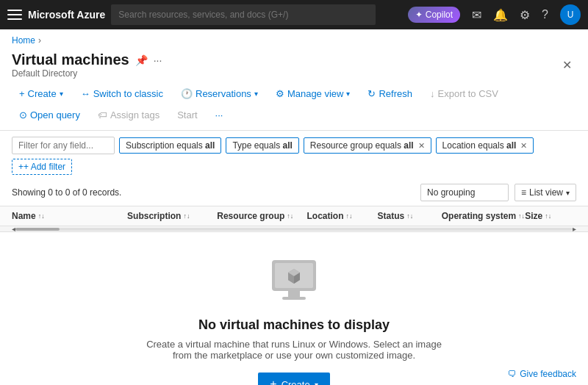 The image size is (588, 385). What do you see at coordinates (141, 60) in the screenshot?
I see `pin-icon: 📌` at bounding box center [141, 60].